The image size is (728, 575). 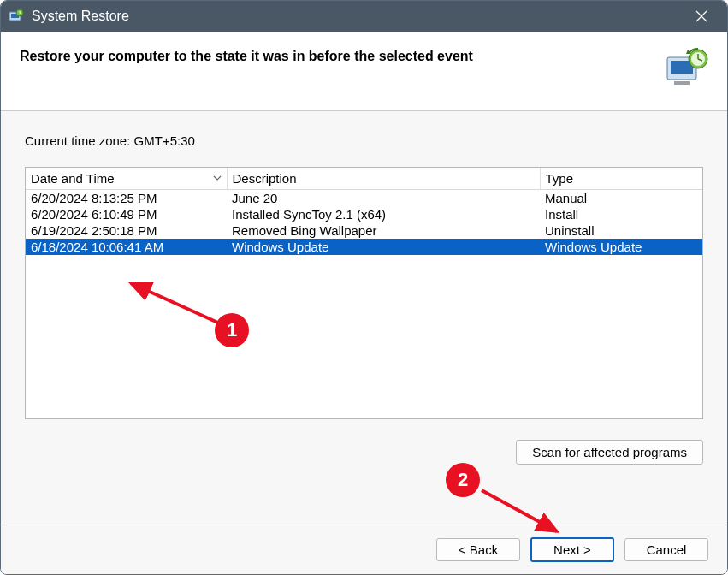 I want to click on table-row: 6/19/2024 2:50:18 PMRemoved Bing Wallpap…, so click(x=364, y=231).